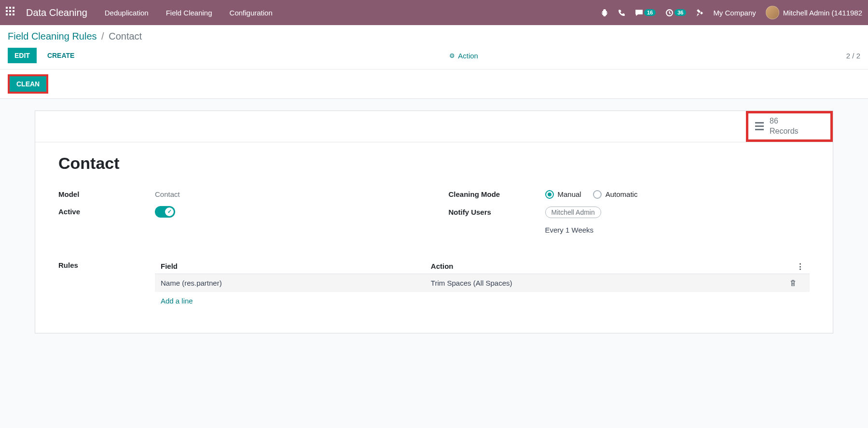 This screenshot has height=428, width=868. I want to click on topbar-right: 16 36 My Company Mitchell Admin (1411982, so click(731, 13).